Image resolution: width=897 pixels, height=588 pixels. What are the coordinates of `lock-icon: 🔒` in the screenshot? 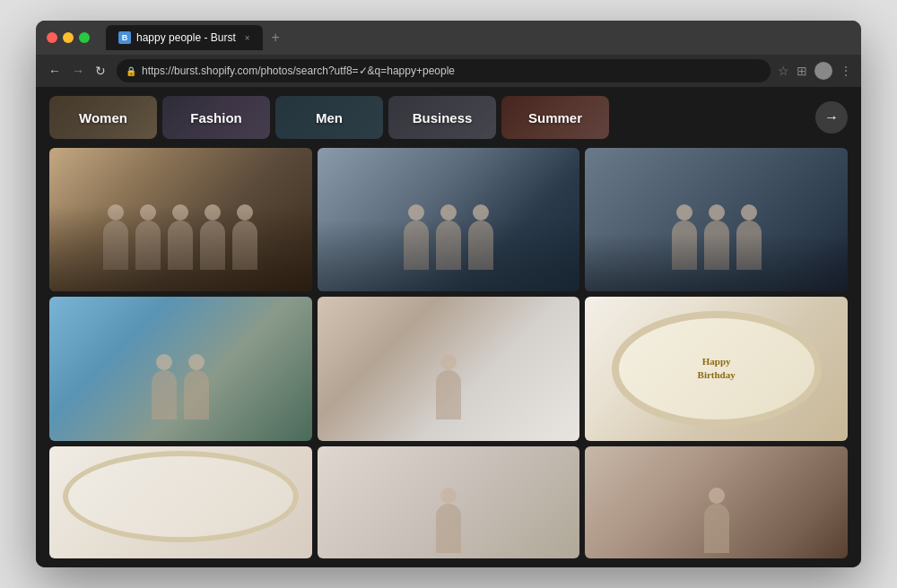 It's located at (131, 72).